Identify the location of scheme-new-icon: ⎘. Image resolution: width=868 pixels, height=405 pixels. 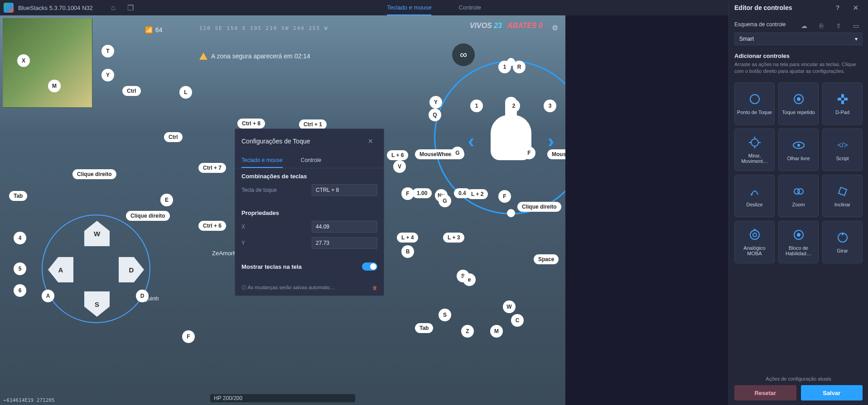
(821, 26).